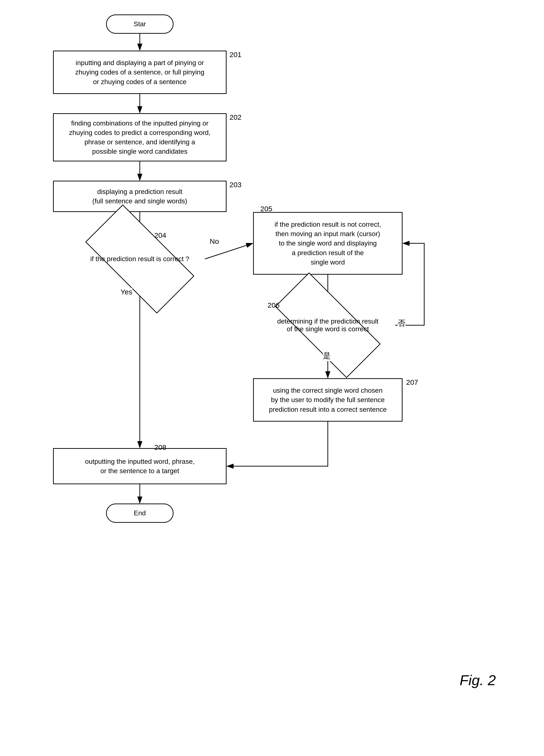  What do you see at coordinates (214, 241) in the screenshot?
I see `no-label: No` at bounding box center [214, 241].